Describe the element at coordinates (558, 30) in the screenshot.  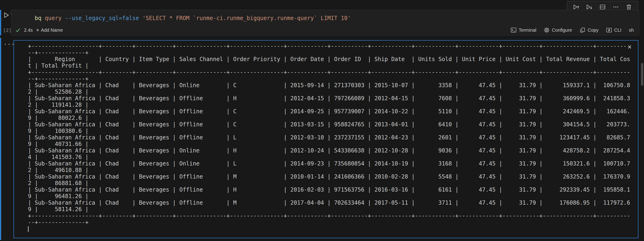
I see `configure-action: Configure` at that location.